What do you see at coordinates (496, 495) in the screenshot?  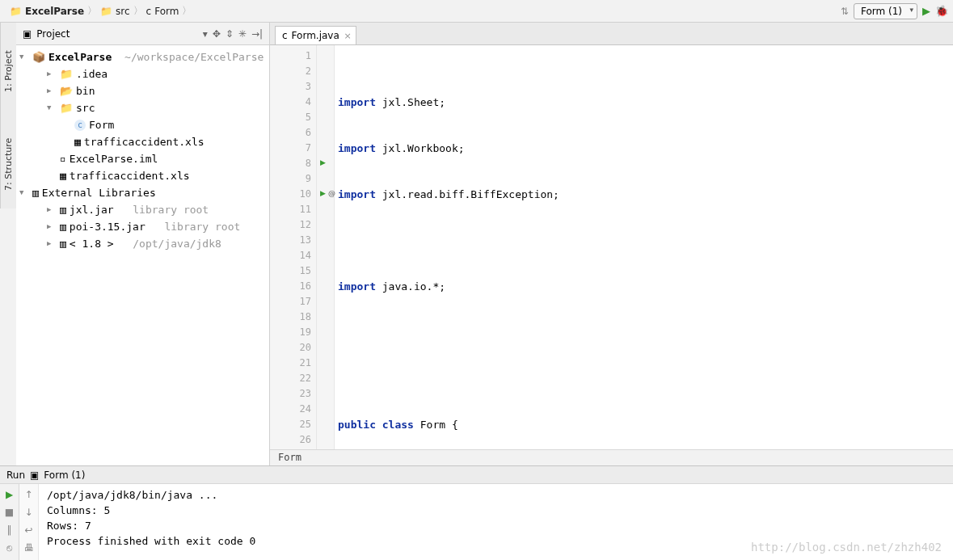 I see `console-line: /opt/java/jdk8/bin/java ...` at bounding box center [496, 495].